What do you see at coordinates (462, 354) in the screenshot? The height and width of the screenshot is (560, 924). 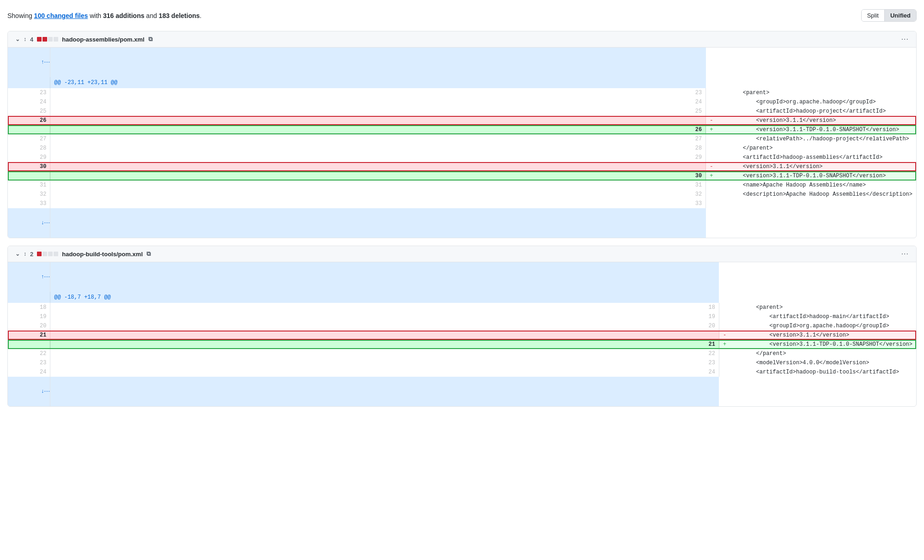 I see `table-row: 22 22 </parent>` at bounding box center [462, 354].